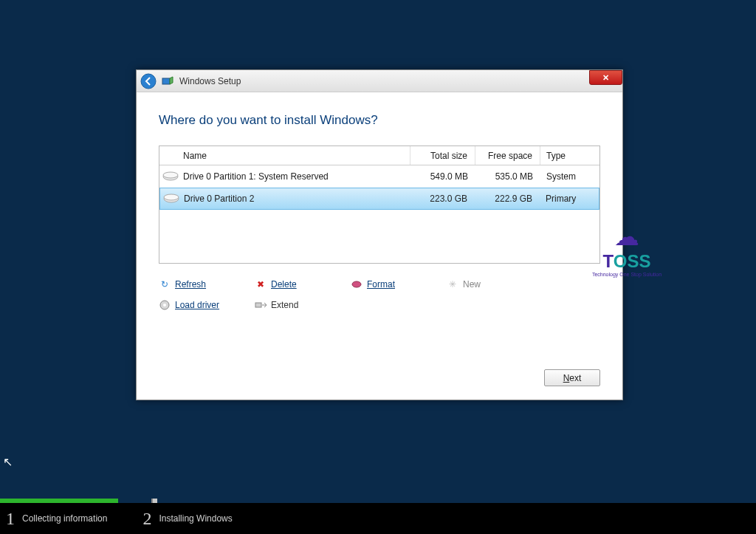  Describe the element at coordinates (261, 284) in the screenshot. I see `delete-icon: ✖` at that location.